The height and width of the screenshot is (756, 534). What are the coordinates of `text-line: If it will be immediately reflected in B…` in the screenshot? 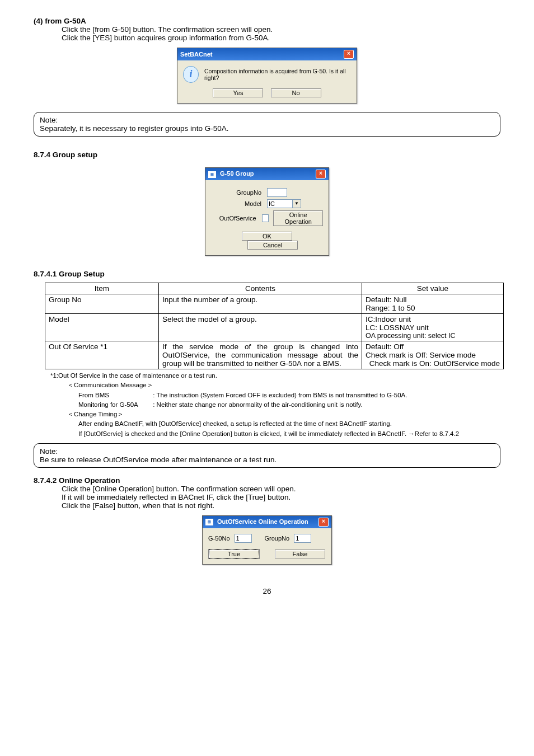 It's located at (281, 497).